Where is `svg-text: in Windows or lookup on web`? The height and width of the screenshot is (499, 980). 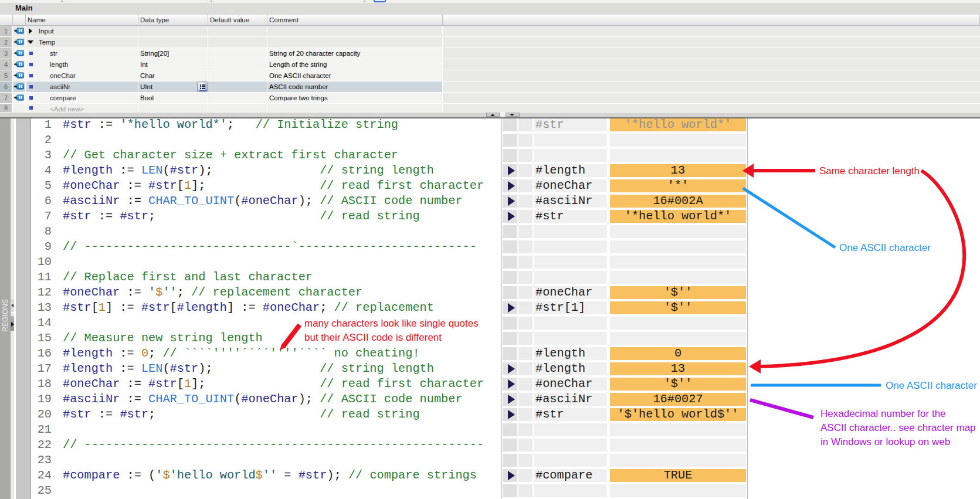 svg-text: in Windows or lookup on web is located at coordinates (886, 442).